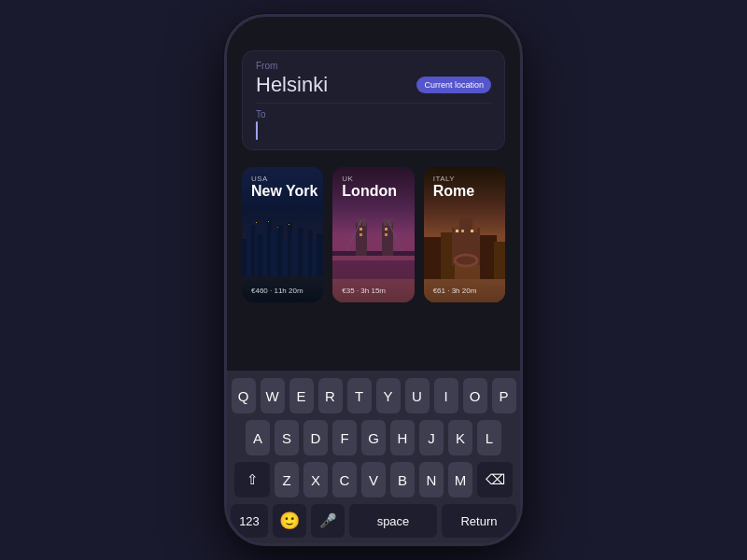  What do you see at coordinates (374, 78) in the screenshot?
I see `from-section: From Helsinki Current location` at bounding box center [374, 78].